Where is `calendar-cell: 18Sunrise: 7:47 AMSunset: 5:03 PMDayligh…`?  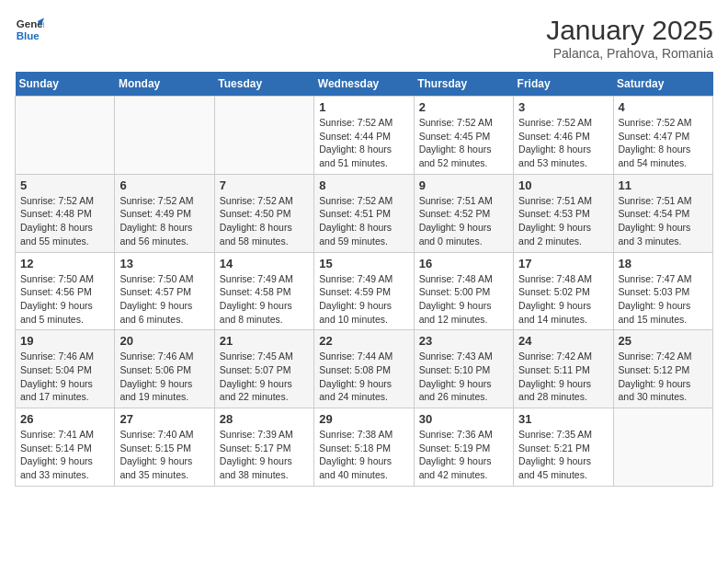
calendar-cell: 18Sunrise: 7:47 AMSunset: 5:03 PMDayligh… is located at coordinates (663, 291).